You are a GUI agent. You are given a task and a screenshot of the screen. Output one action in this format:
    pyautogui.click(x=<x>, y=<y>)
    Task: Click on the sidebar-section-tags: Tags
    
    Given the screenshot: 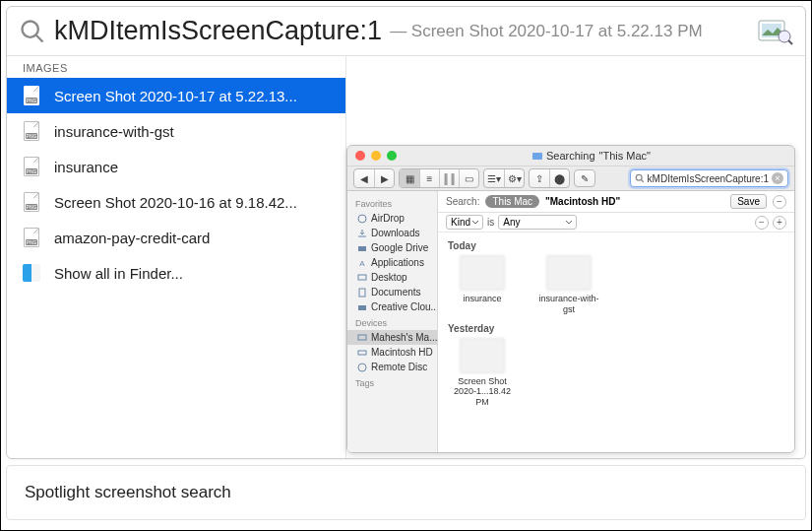 What is the action you would take?
    pyautogui.click(x=392, y=382)
    